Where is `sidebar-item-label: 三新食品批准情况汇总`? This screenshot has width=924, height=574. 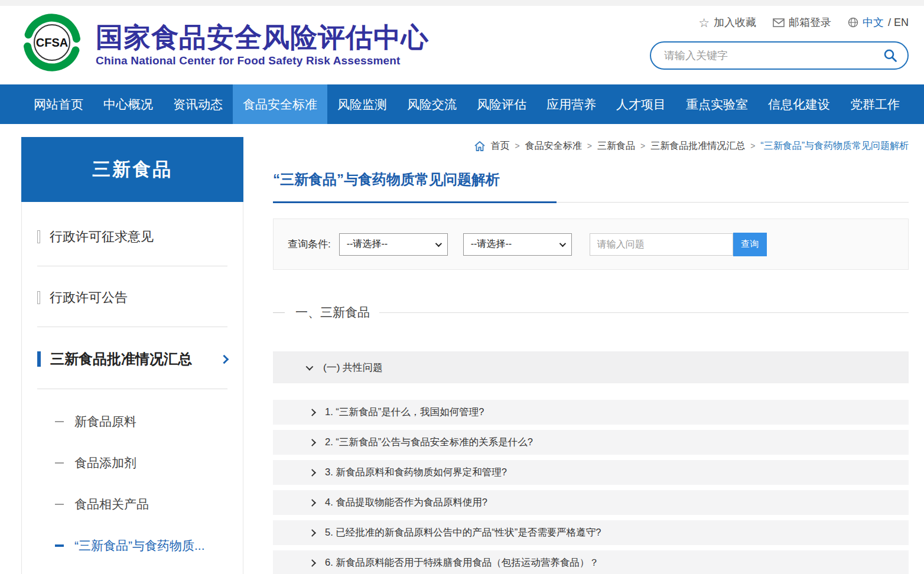 sidebar-item-label: 三新食品批准情况汇总 is located at coordinates (121, 359).